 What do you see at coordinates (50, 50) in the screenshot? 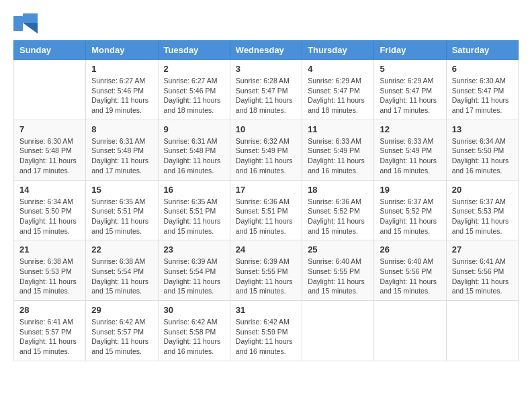
I see `calendar-header-sunday: Sunday` at bounding box center [50, 50].